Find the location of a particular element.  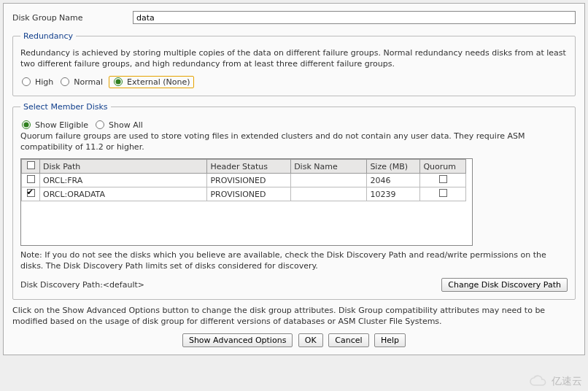

table-row: ORCL:ORADATAPROVISIONED10239 is located at coordinates (244, 194).